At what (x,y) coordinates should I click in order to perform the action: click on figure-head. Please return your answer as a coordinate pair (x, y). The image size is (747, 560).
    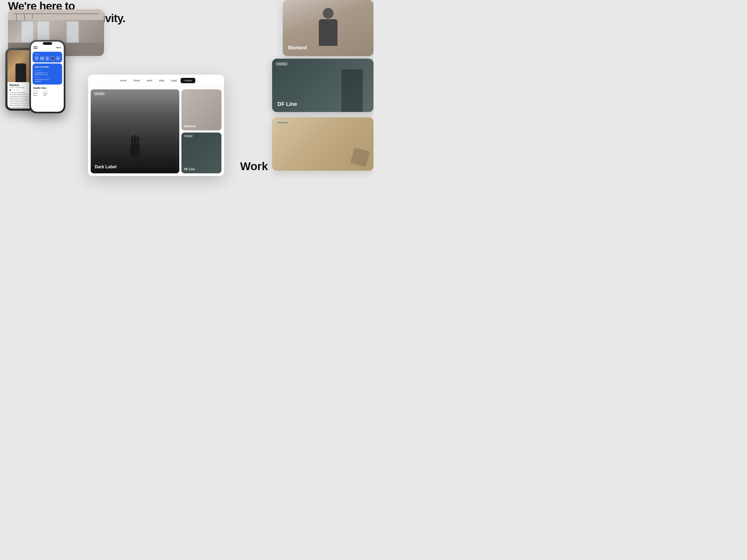
    Looking at the image, I should click on (328, 14).